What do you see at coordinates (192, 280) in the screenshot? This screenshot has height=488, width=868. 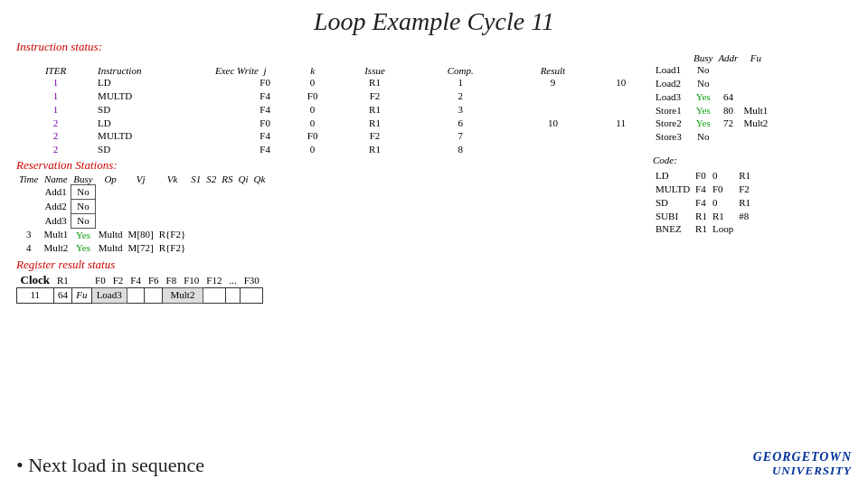 I see `reg-col-f10: F10` at bounding box center [192, 280].